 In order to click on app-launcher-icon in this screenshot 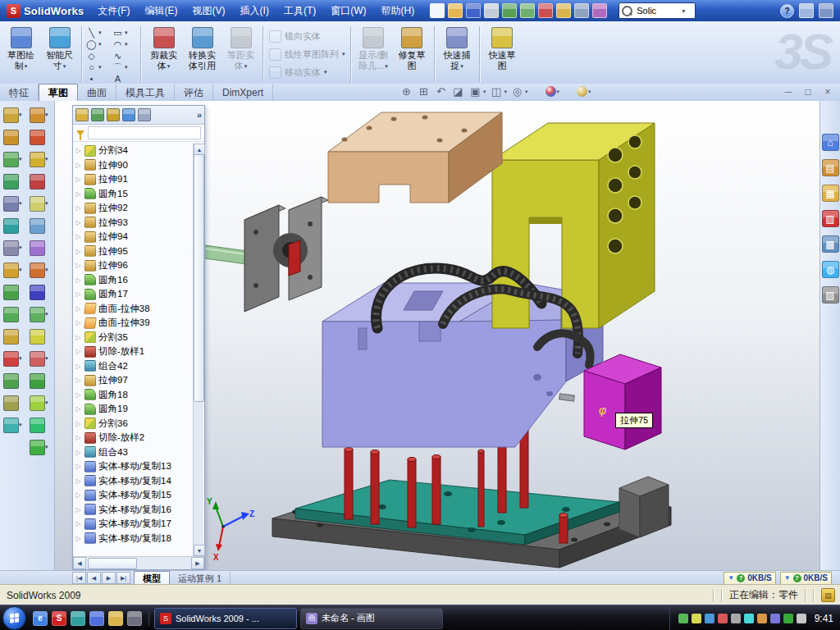, I will do `click(135, 619)`.